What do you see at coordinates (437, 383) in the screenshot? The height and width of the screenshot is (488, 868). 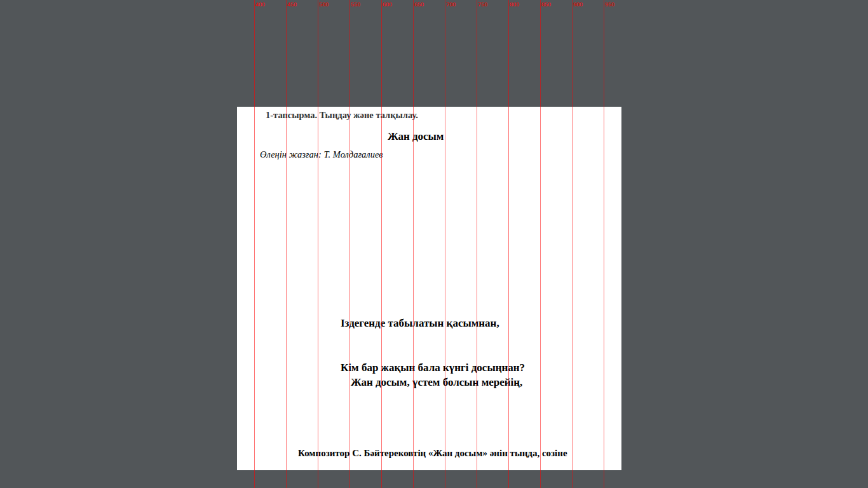 I see `t6: Жан досым, үстем болсын мерейің,` at bounding box center [437, 383].